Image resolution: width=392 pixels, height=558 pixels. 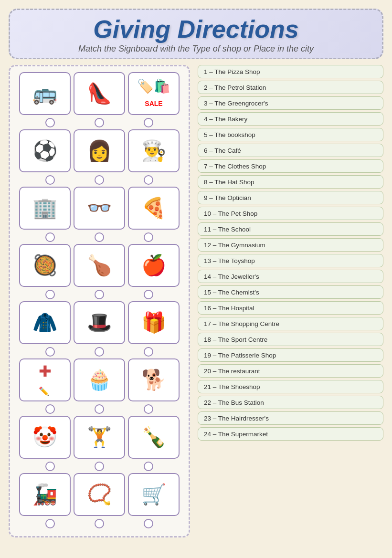 I want to click on bottle-icon: 🍾, so click(x=154, y=437).